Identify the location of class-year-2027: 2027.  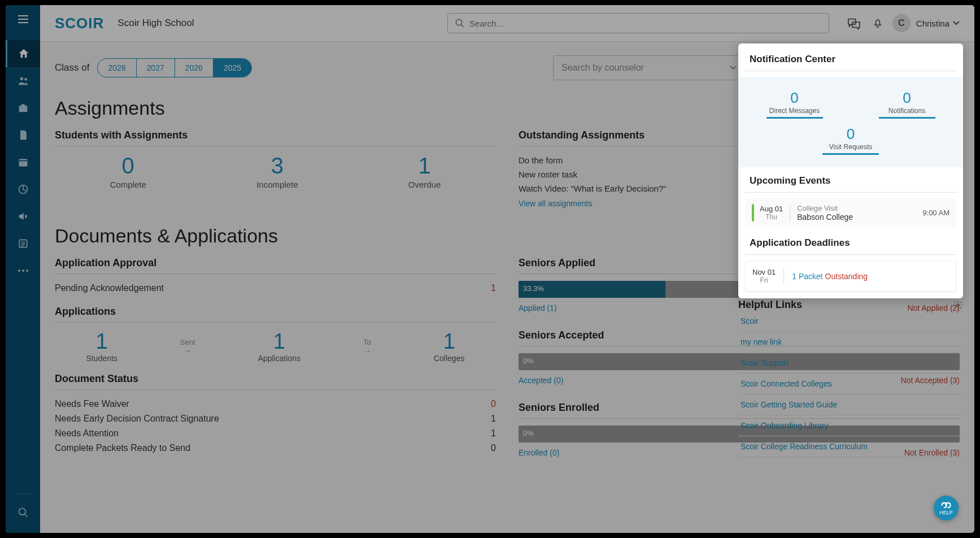
(156, 68).